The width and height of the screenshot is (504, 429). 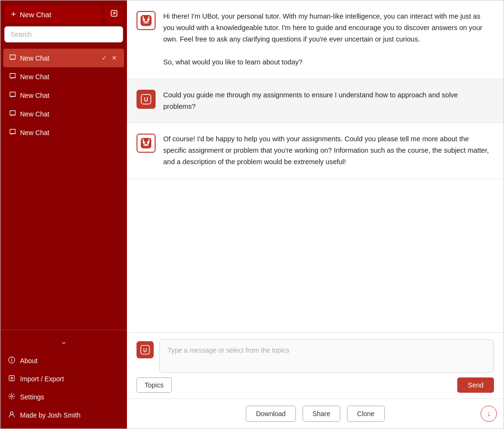 I want to click on share-button: Share, so click(x=322, y=414).